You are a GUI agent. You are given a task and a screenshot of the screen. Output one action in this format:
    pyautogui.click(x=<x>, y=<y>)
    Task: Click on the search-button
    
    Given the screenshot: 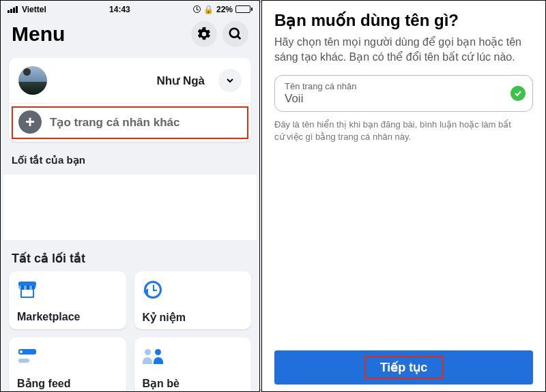 What is the action you would take?
    pyautogui.click(x=235, y=34)
    